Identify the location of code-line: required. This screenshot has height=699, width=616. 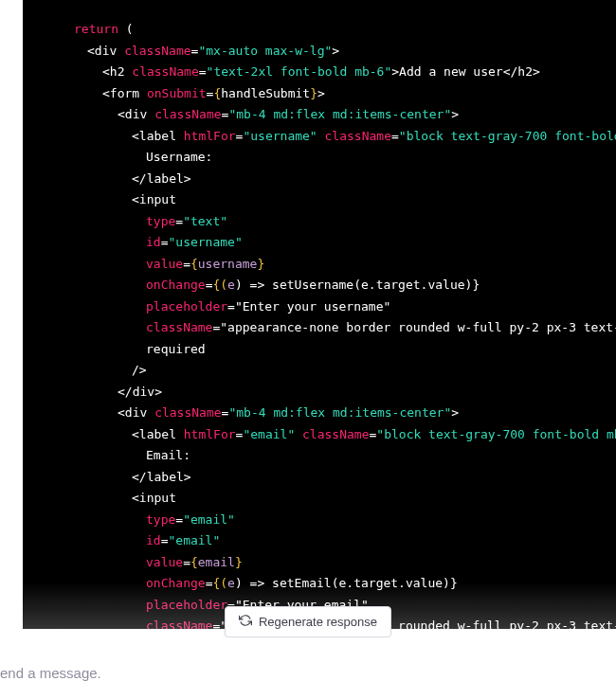
(319, 350).